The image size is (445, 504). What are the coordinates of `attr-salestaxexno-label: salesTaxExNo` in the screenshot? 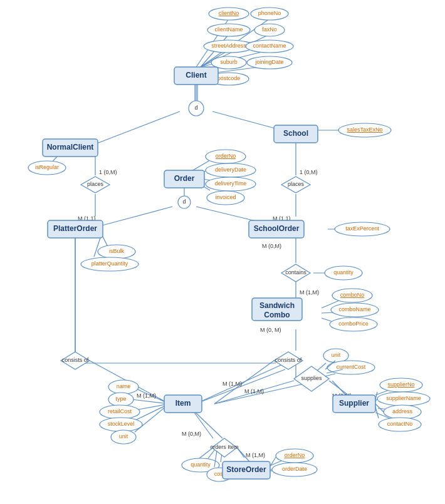 It's located at (365, 130).